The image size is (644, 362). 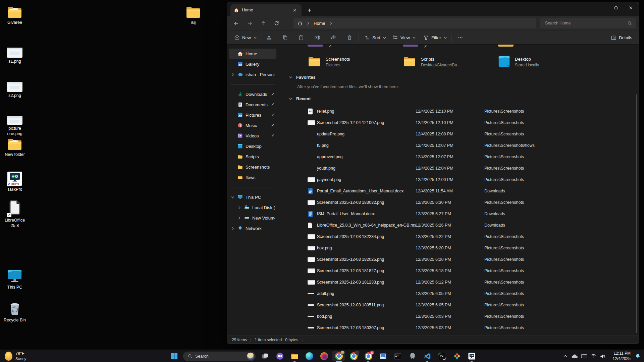 What do you see at coordinates (368, 356) in the screenshot?
I see `taskbar-app-chrome-profile-3: S` at bounding box center [368, 356].